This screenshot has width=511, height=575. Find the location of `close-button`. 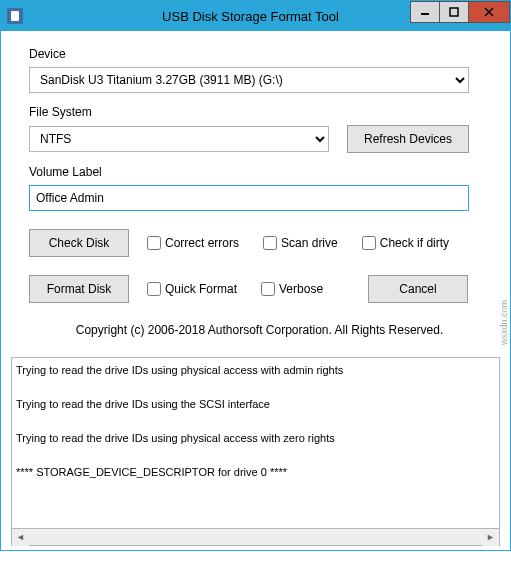

close-button is located at coordinates (489, 12).